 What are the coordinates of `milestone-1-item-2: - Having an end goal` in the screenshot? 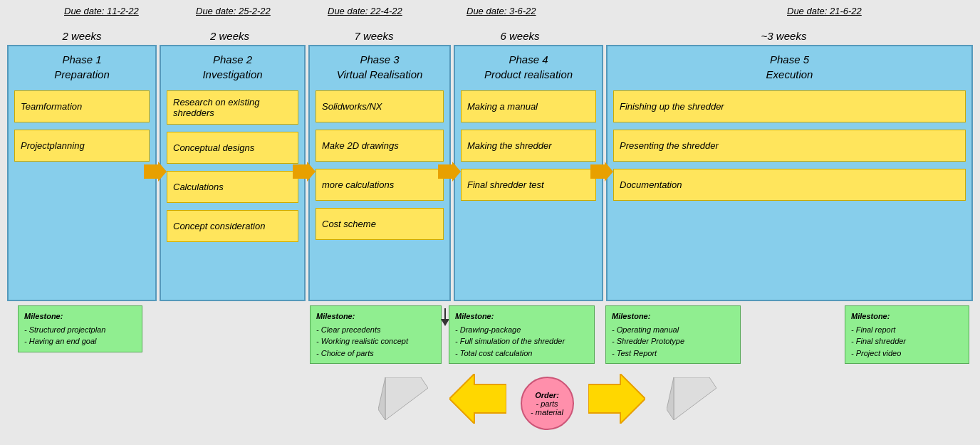 It's located at (80, 342).